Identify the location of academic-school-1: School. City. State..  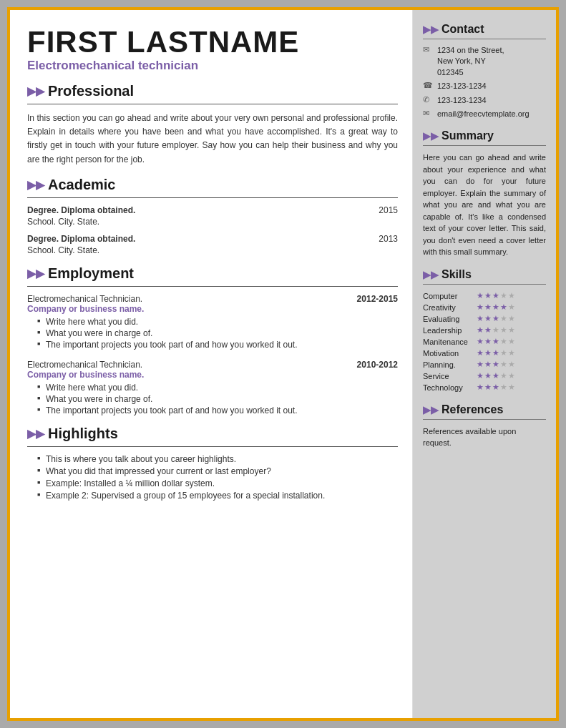
(213, 222).